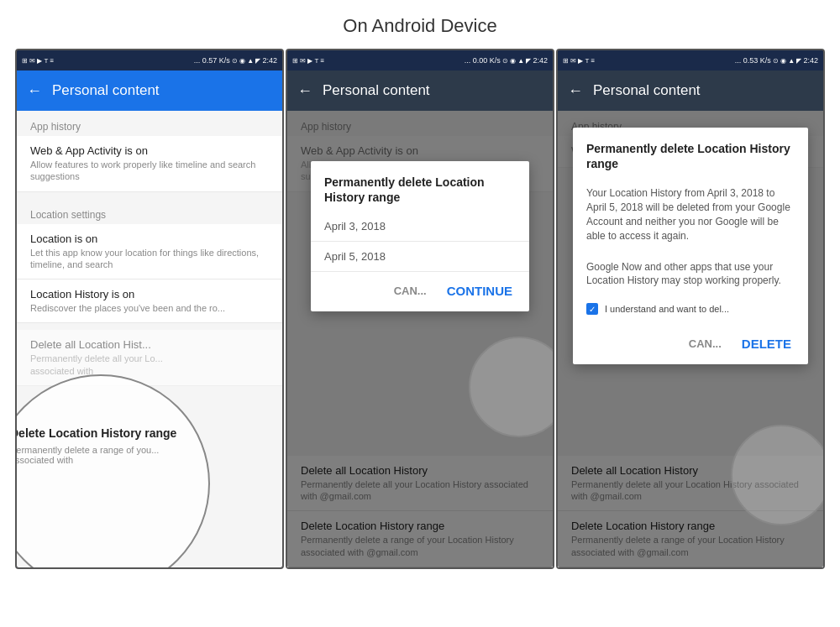  I want to click on status-icons-right-2: ⊙ ◉ ▲ ◤, so click(517, 60).